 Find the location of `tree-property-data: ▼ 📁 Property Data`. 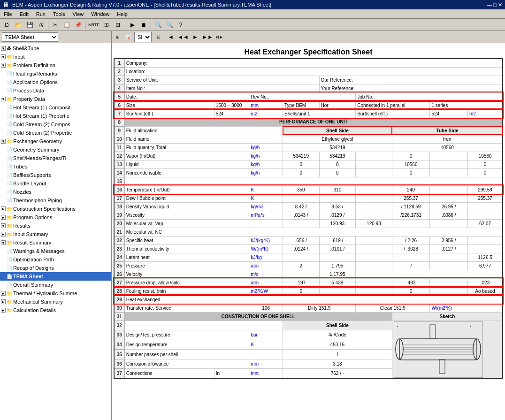

tree-property-data: ▼ 📁 Property Data is located at coordinates (55, 99).